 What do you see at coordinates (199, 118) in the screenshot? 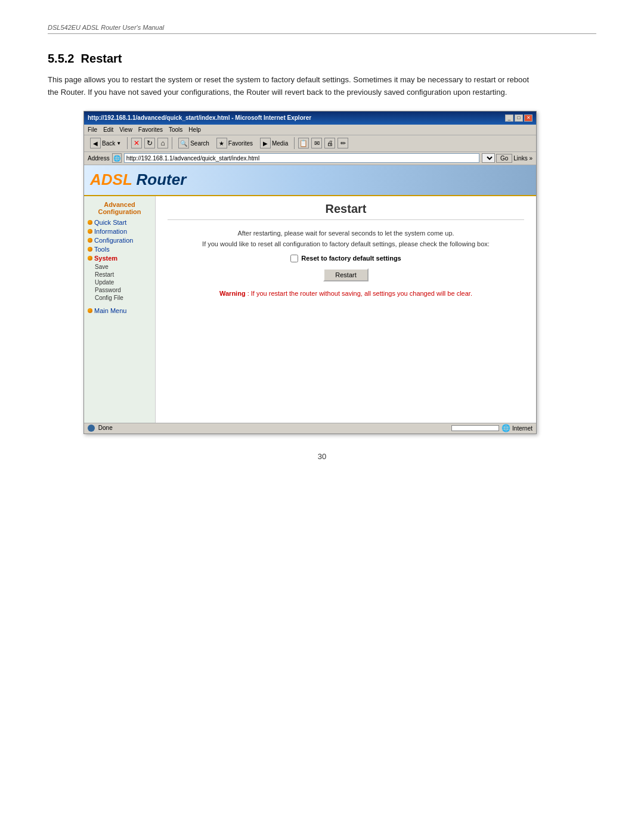
I see `browser-title: http://192.168.1.1/advanced/quick_start/…` at bounding box center [199, 118].